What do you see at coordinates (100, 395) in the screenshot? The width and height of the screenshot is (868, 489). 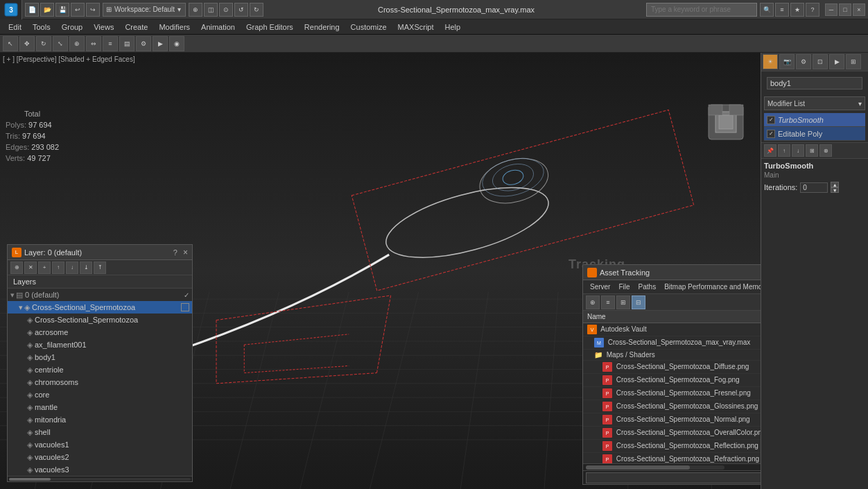 I see `layer-item-core: ◈ core` at bounding box center [100, 395].